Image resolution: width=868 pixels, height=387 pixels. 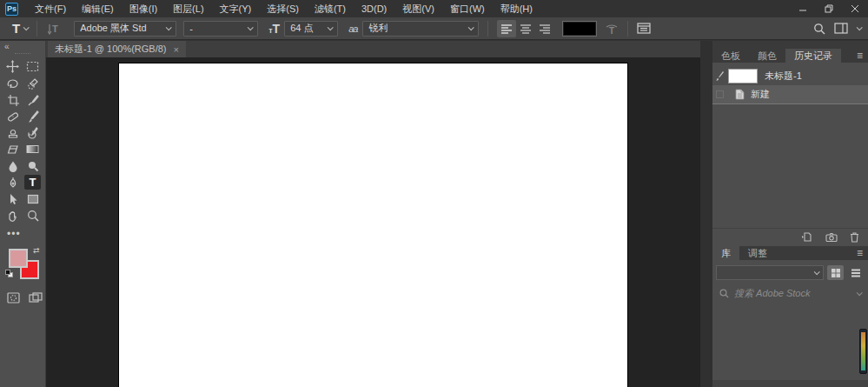 What do you see at coordinates (311, 29) in the screenshot?
I see `font-size-select: 64 点` at bounding box center [311, 29].